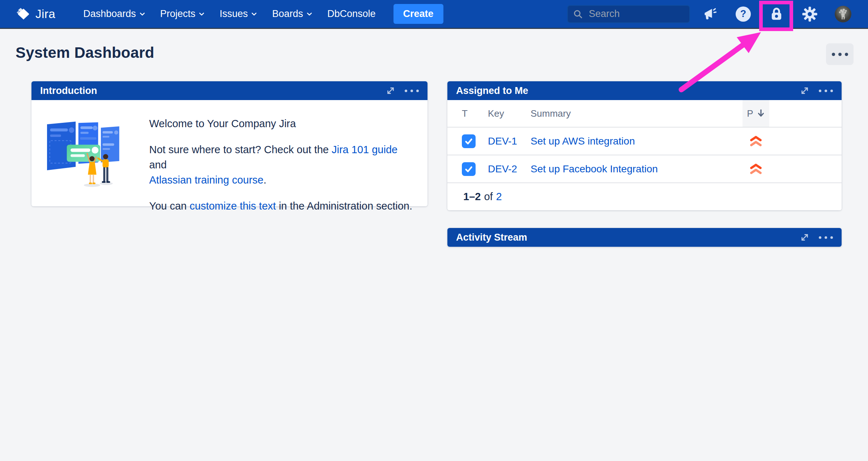 The height and width of the screenshot is (461, 868). Describe the element at coordinates (472, 197) in the screenshot. I see `pagination-range: 1–2` at that location.